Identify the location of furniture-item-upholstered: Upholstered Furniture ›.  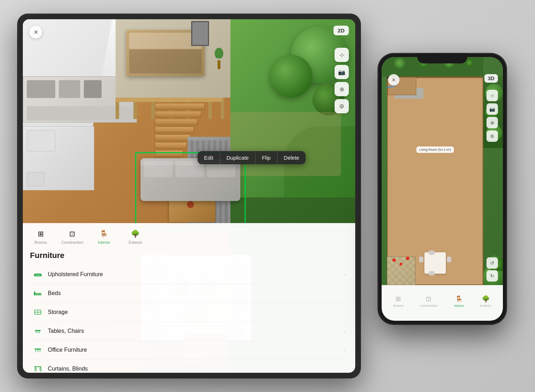
(189, 274).